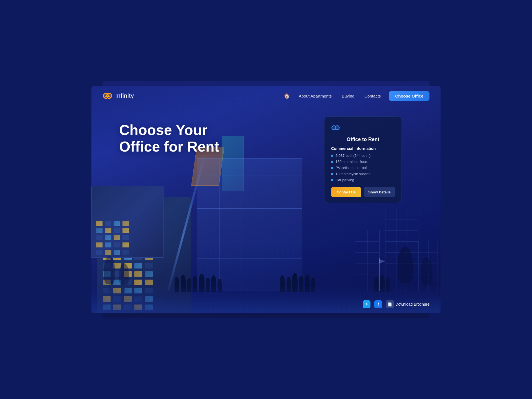  Describe the element at coordinates (396, 304) in the screenshot. I see `bottom-bar: 𝕏 f 📄 Download Brochure` at that location.